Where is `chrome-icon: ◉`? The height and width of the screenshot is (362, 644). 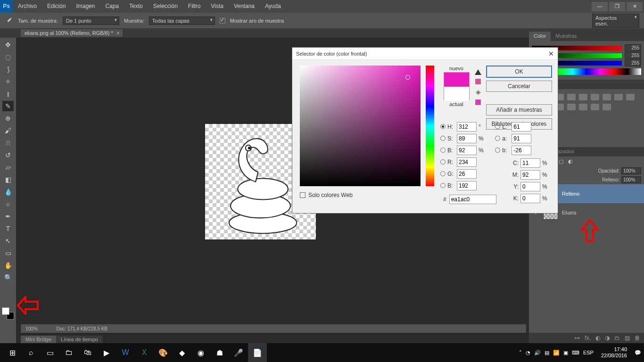 chrome-icon: ◉ is located at coordinates (201, 353).